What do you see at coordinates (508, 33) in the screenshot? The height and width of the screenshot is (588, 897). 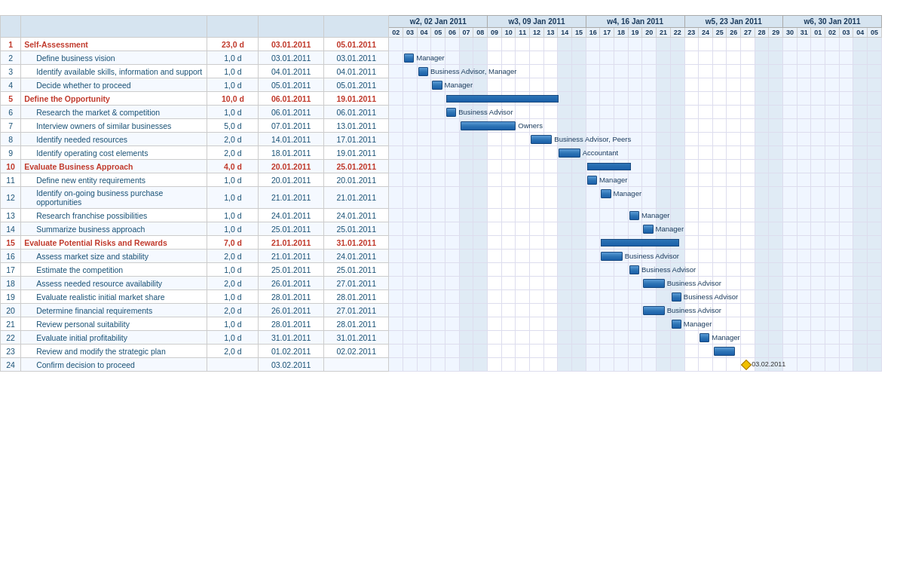 I see `day-header-8: 10` at bounding box center [508, 33].